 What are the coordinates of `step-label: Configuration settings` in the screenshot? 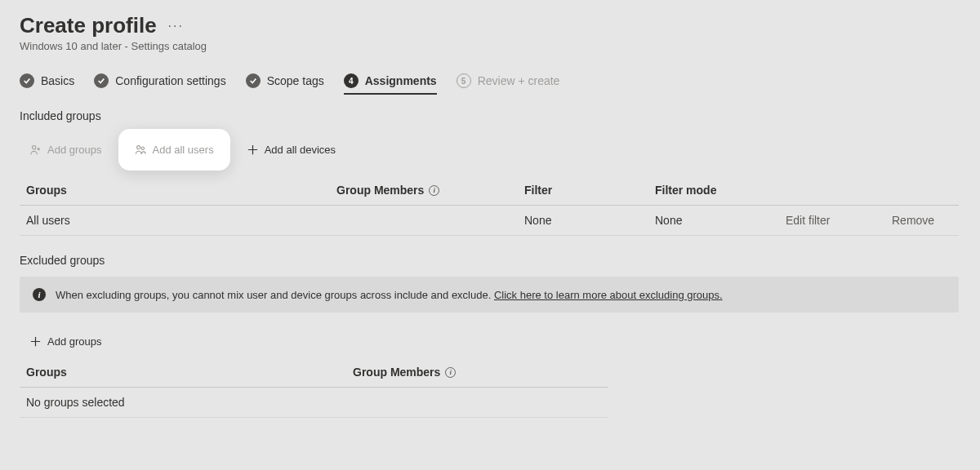 It's located at (170, 81).